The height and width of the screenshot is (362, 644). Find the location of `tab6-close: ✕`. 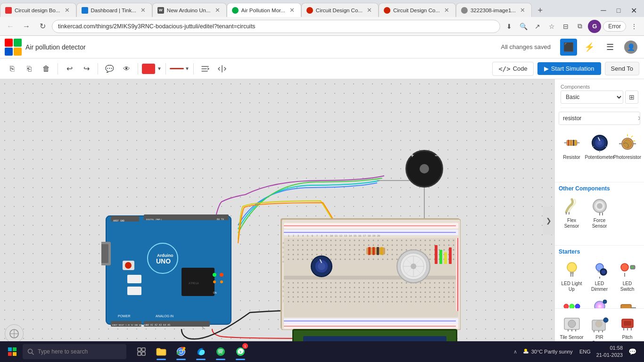

tab6-close: ✕ is located at coordinates (447, 10).